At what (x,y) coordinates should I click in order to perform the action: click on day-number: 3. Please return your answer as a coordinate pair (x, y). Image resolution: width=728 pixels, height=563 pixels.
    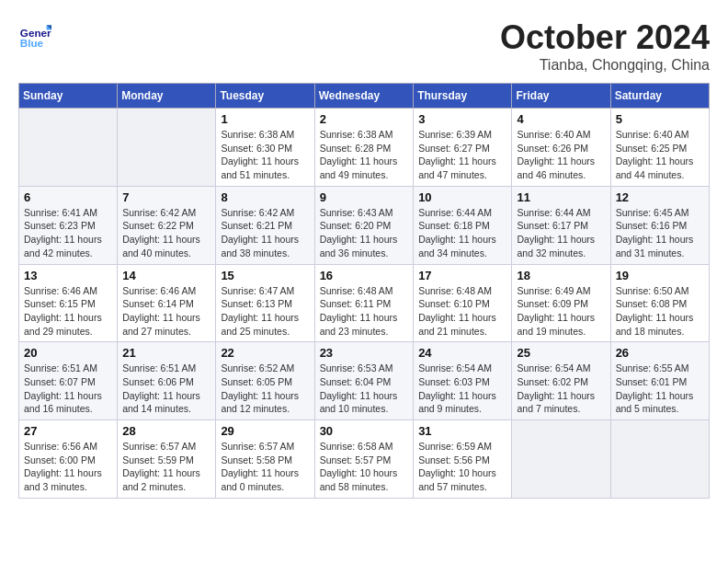
    Looking at the image, I should click on (462, 120).